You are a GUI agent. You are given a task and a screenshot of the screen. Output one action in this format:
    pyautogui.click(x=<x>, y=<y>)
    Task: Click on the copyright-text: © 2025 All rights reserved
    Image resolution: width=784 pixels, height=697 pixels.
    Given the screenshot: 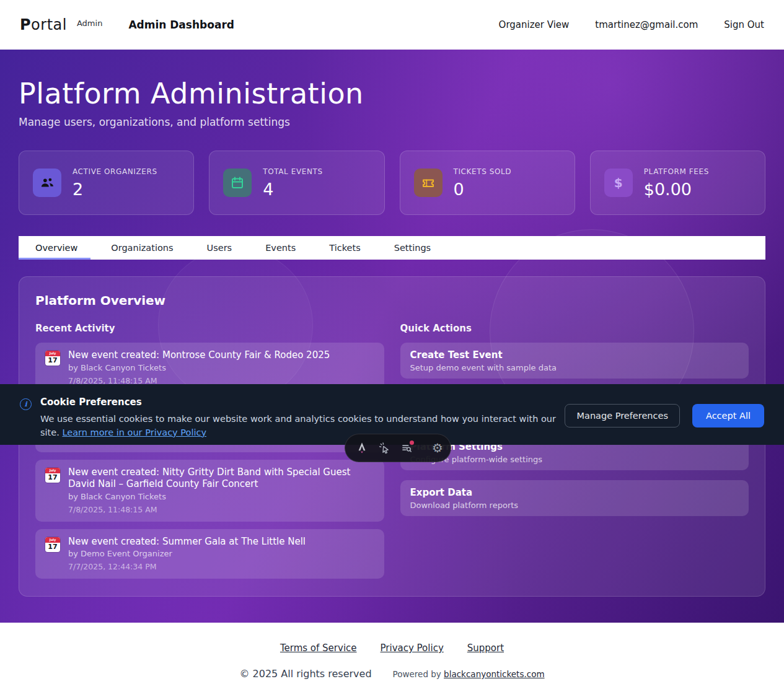 What is the action you would take?
    pyautogui.click(x=305, y=674)
    